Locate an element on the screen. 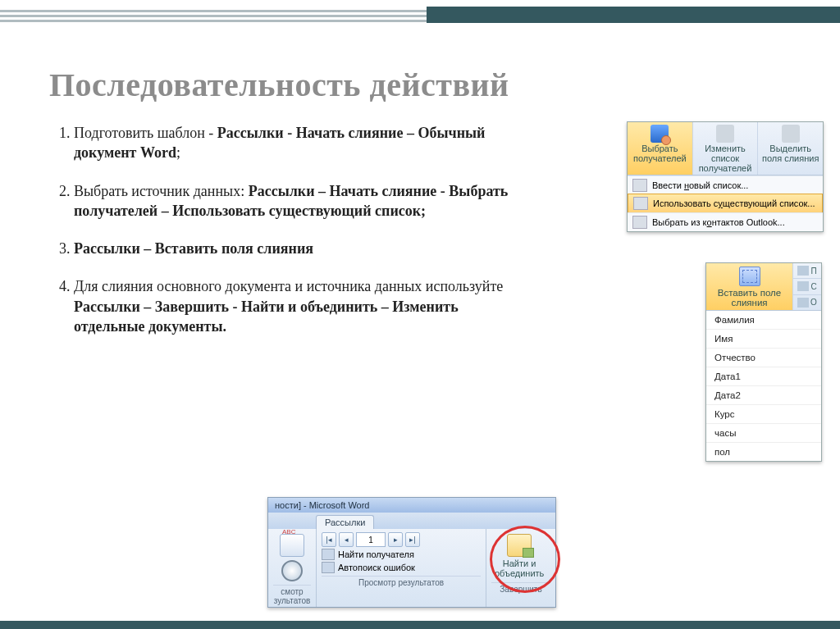 The image size is (840, 629). list-icon is located at coordinates (725, 134).